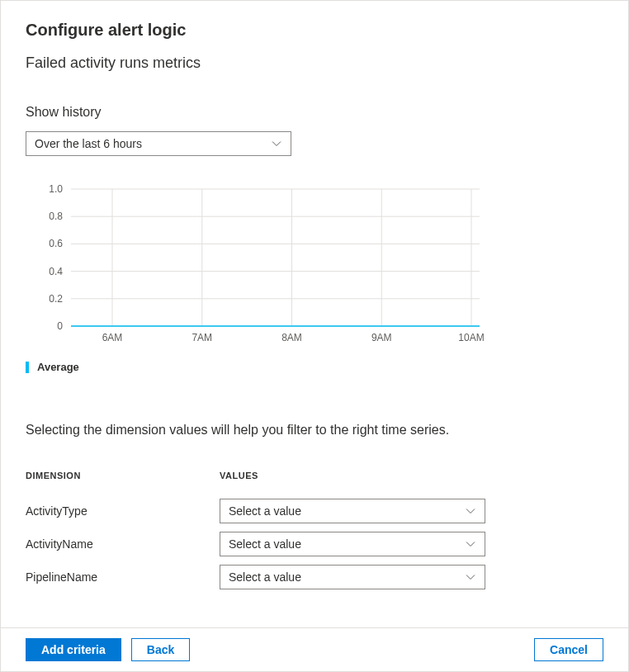 The image size is (629, 672). I want to click on values-header: VALUES, so click(239, 476).